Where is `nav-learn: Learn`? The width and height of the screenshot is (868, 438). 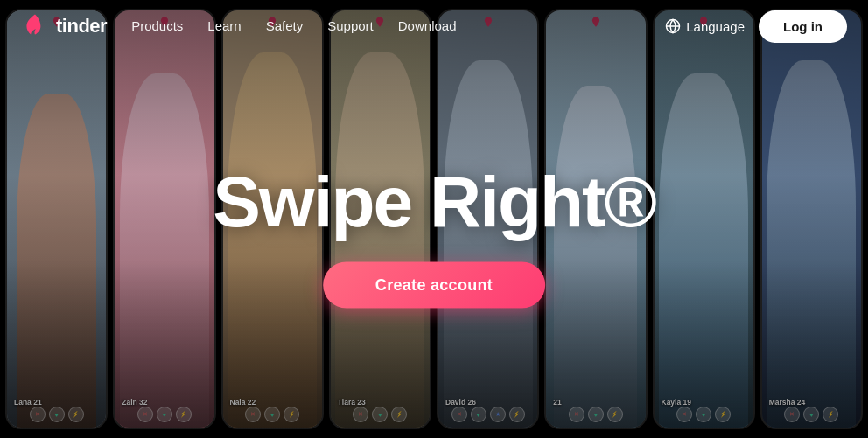 nav-learn: Learn is located at coordinates (224, 26).